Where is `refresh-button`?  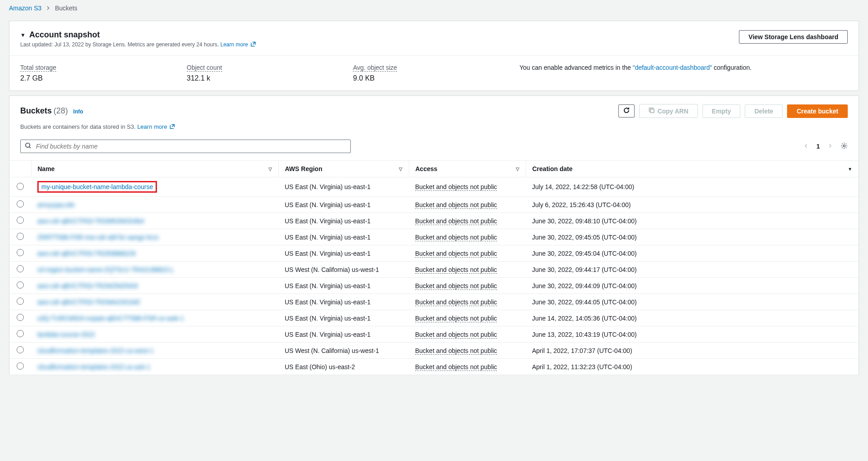
refresh-button is located at coordinates (626, 111).